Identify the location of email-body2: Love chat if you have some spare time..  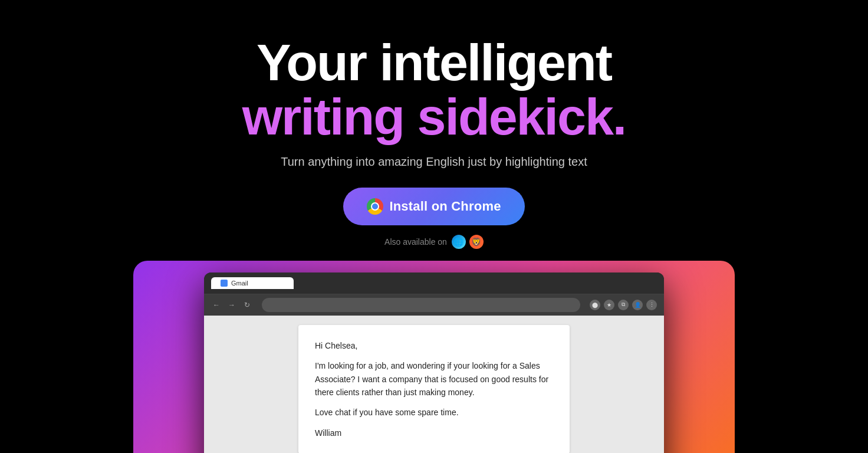
(434, 412).